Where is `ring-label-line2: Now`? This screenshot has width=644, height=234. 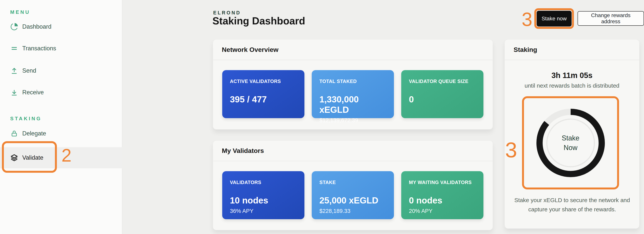 ring-label-line2: Now is located at coordinates (570, 148).